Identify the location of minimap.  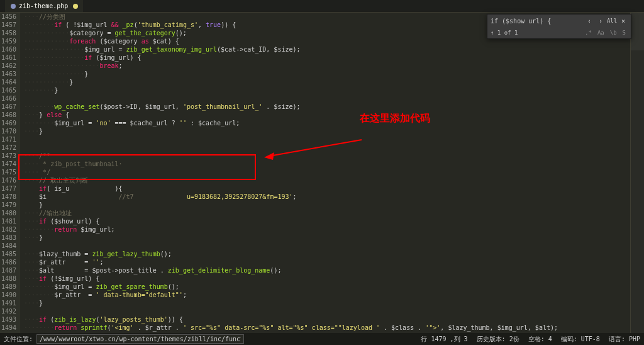
(637, 172).